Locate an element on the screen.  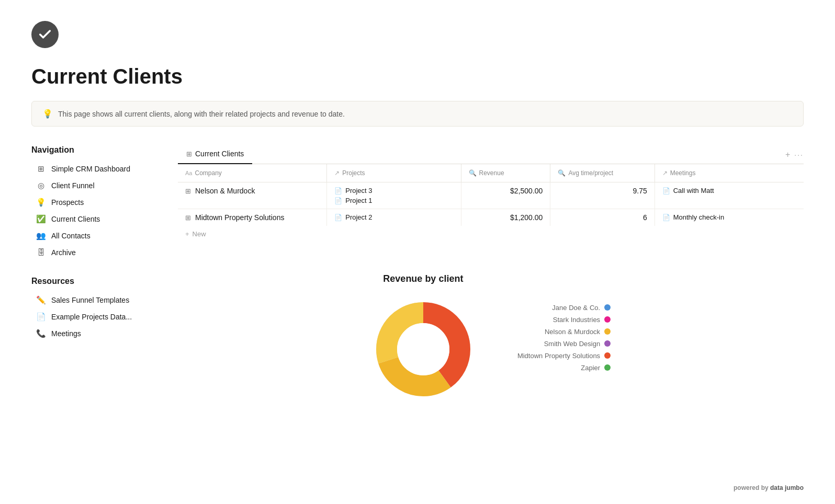
meetings-cell: 📄Call with Matt is located at coordinates (729, 196).